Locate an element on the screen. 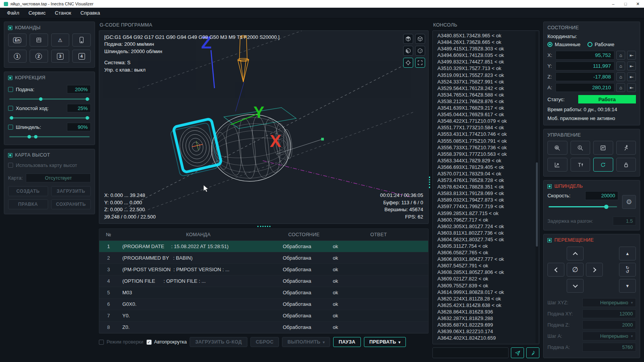 This screenshot has height=362, width=644. maximize-button: □ is located at coordinates (626, 4).